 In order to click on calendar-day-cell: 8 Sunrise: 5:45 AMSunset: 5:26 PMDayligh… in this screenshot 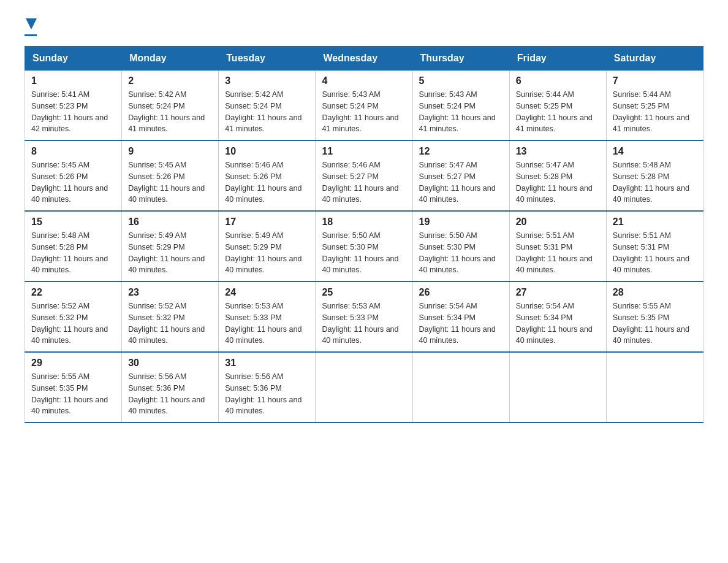, I will do `click(74, 175)`.